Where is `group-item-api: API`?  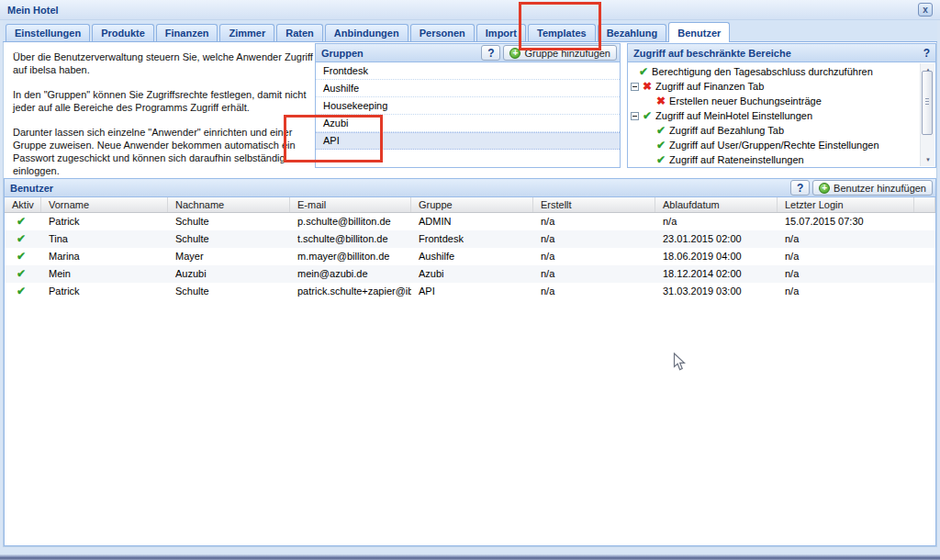 group-item-api: API is located at coordinates (468, 141).